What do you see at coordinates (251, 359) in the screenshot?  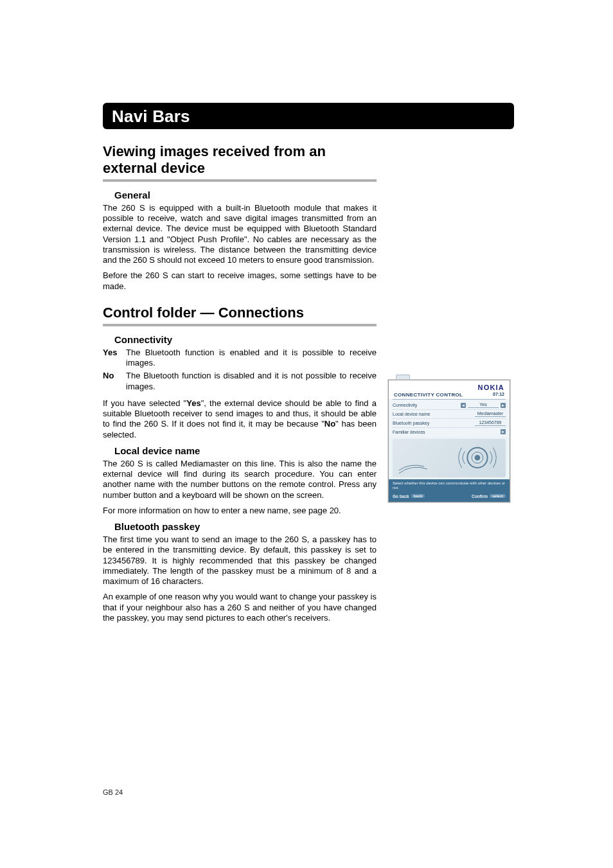 I see `definition-desc: The Bluetooth function is enabled and it…` at bounding box center [251, 359].